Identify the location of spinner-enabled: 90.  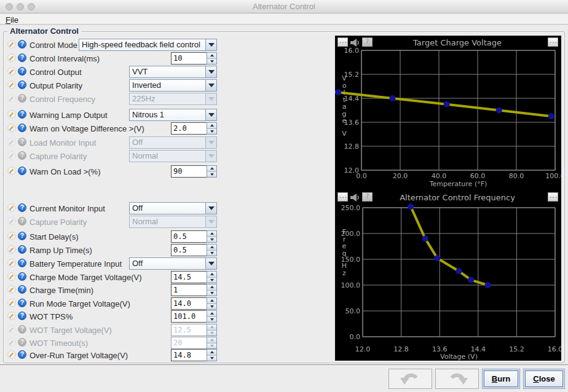
(194, 171).